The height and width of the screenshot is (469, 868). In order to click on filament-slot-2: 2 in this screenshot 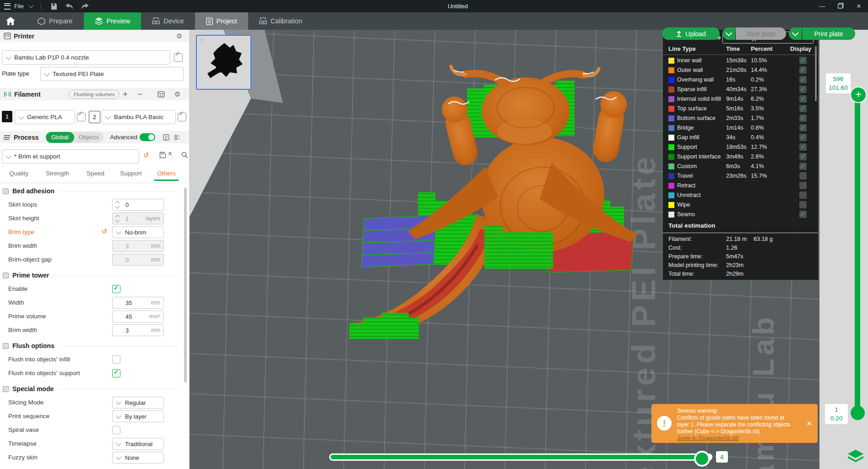, I will do `click(94, 117)`.